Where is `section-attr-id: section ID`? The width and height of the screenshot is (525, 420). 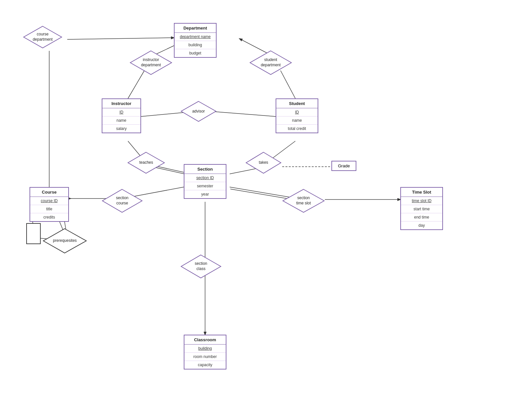
section-attr-id: section ID is located at coordinates (205, 178).